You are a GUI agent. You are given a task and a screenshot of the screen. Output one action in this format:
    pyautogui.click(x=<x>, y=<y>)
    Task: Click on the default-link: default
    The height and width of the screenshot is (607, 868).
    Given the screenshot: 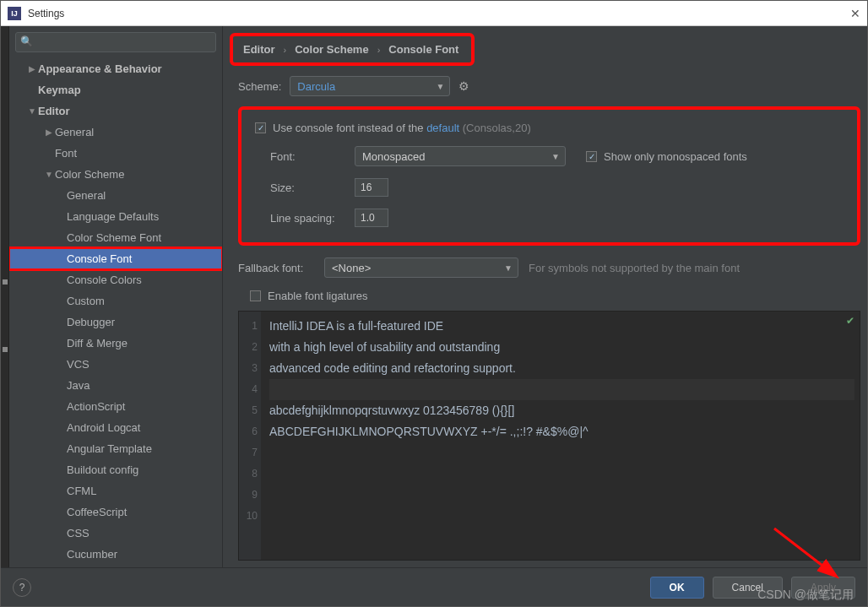 What is the action you would take?
    pyautogui.click(x=442, y=128)
    